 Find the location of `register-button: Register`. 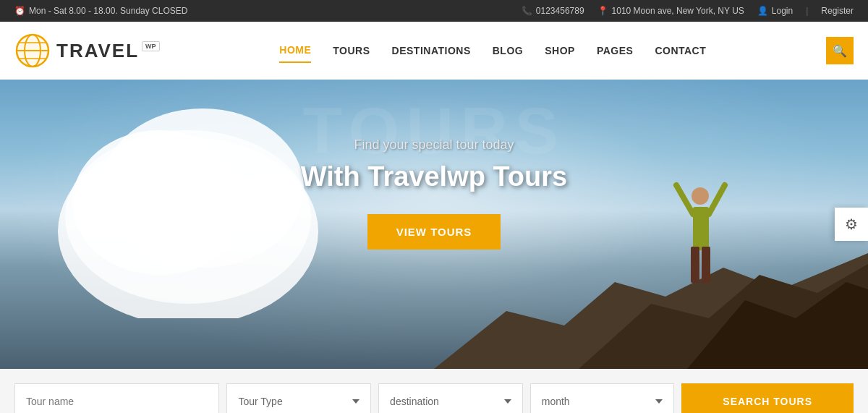

register-button: Register is located at coordinates (838, 11).